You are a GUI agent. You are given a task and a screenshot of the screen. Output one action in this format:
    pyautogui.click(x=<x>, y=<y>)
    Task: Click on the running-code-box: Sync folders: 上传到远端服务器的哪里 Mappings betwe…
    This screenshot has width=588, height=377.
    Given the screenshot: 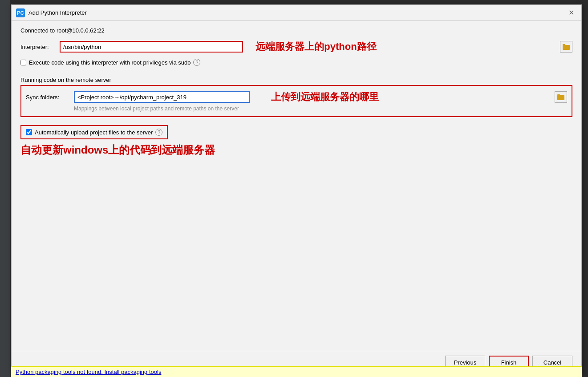 What is the action you would take?
    pyautogui.click(x=296, y=101)
    